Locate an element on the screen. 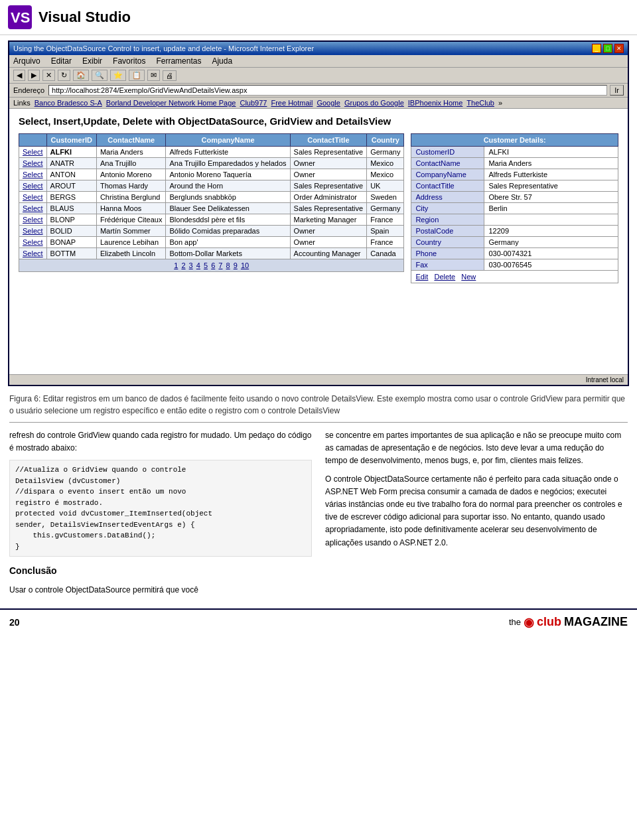  details-row-postalcode: PostalCode 12209 is located at coordinates (515, 231).